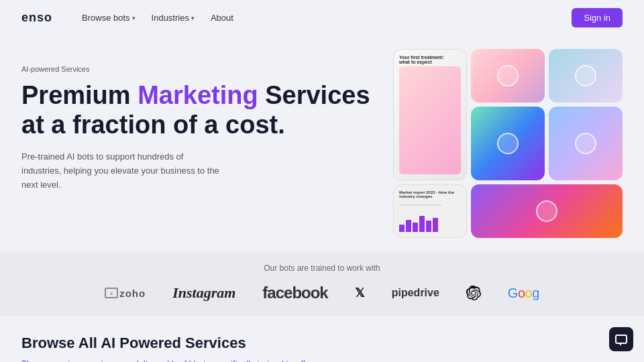  Describe the element at coordinates (222, 17) in the screenshot. I see `nav-about: About` at that location.